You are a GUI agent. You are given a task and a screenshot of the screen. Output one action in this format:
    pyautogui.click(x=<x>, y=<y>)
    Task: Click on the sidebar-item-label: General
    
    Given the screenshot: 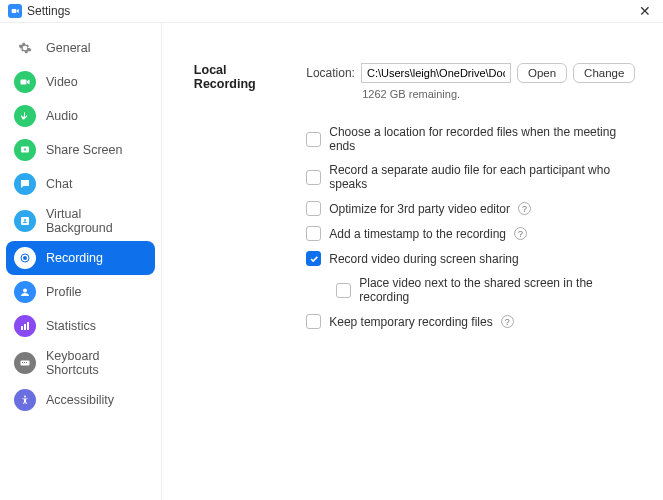 What is the action you would take?
    pyautogui.click(x=68, y=48)
    